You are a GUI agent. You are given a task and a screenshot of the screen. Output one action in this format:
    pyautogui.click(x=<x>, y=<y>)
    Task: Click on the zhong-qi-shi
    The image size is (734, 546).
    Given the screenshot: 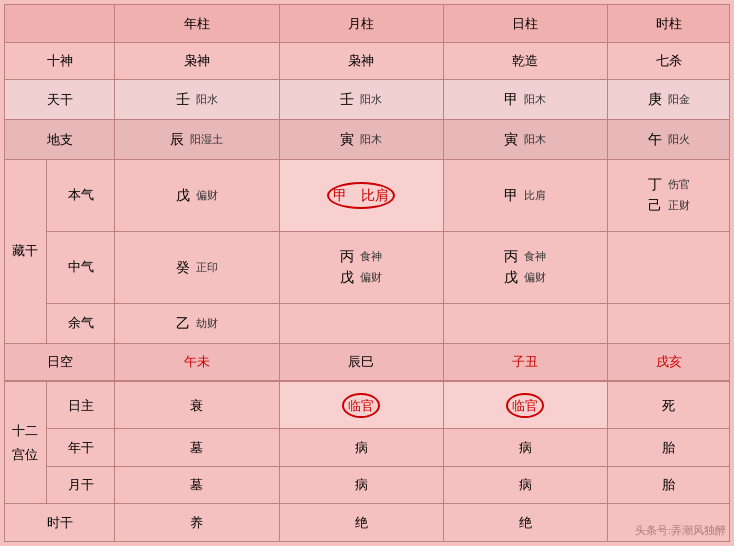 What is the action you would take?
    pyautogui.click(x=669, y=267)
    